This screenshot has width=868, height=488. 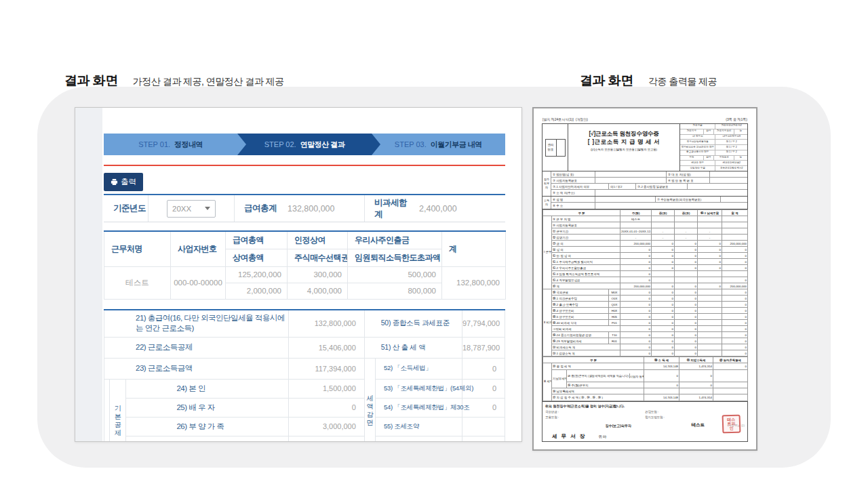 What do you see at coordinates (646, 293) in the screenshot?
I see `doc-data-row: Ⅱ 비과세및감면소득명세⑱ 국외근로M0X0000` at bounding box center [646, 293].